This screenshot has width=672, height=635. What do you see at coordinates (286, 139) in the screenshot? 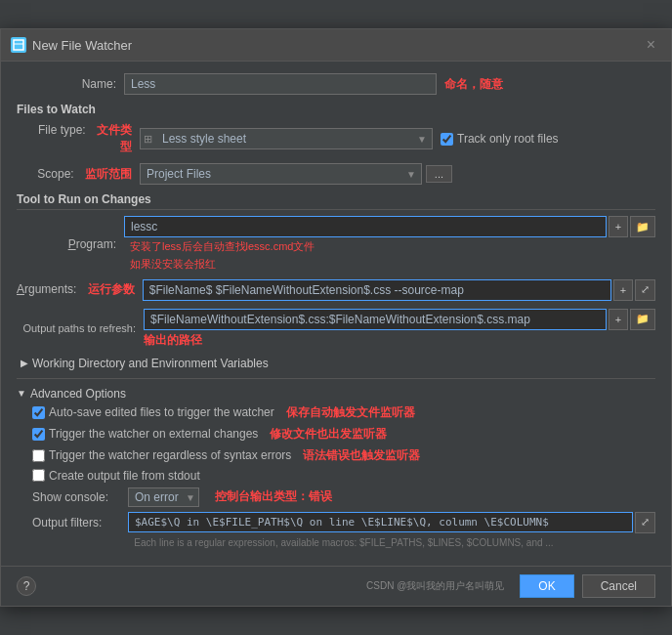
I see `file-type-select: Less style sheet JavaScript TypeScript S…` at bounding box center [286, 139].